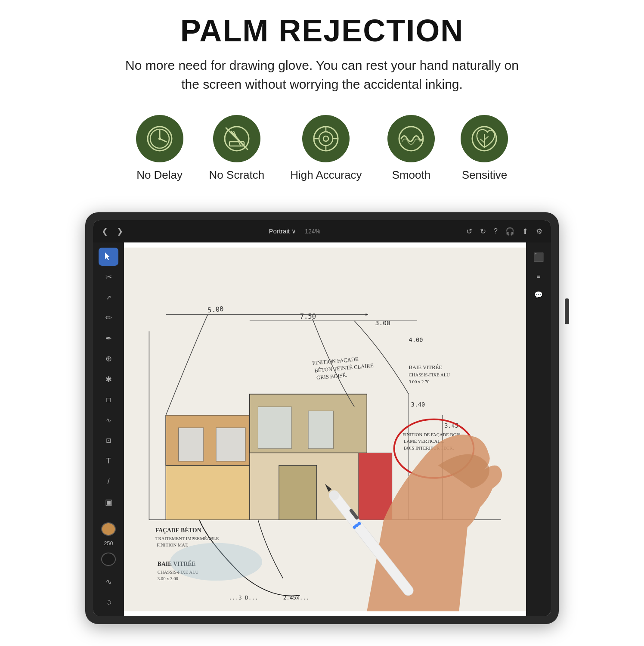 The width and height of the screenshot is (644, 646). Describe the element at coordinates (322, 75) in the screenshot. I see `subtitle: No more need for drawing glove. You can …` at that location.